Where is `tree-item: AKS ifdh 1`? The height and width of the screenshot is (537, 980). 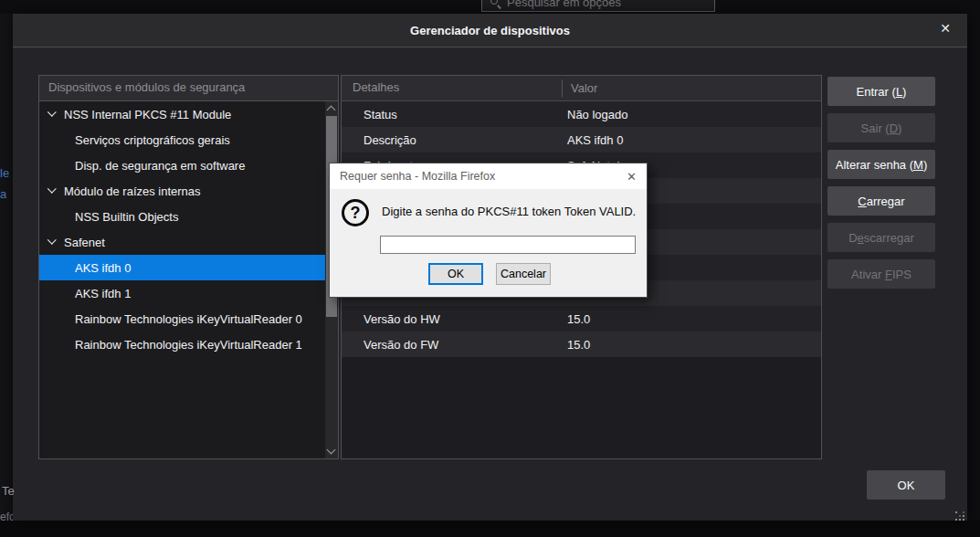 tree-item: AKS ifdh 1 is located at coordinates (183, 293).